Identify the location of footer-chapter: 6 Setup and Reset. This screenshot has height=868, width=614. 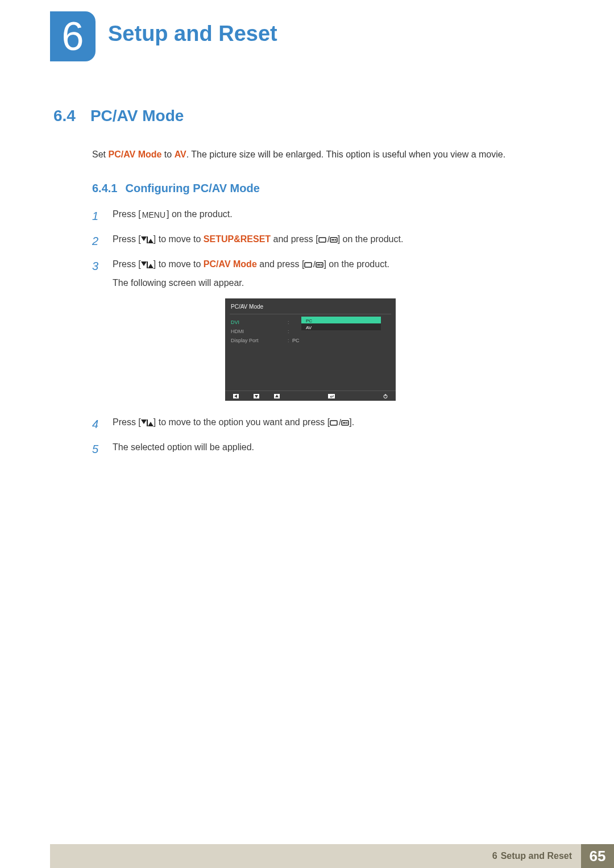
(532, 856).